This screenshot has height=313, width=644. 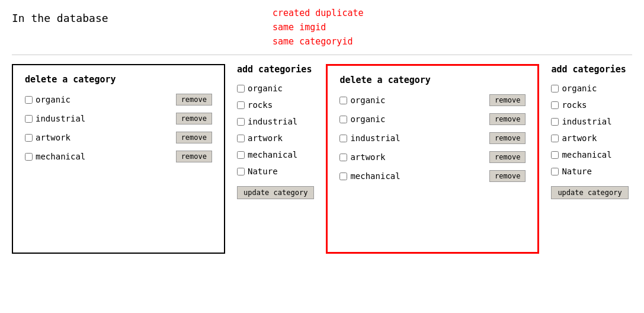 What do you see at coordinates (318, 27) in the screenshot?
I see `error-line2: same imgid` at bounding box center [318, 27].